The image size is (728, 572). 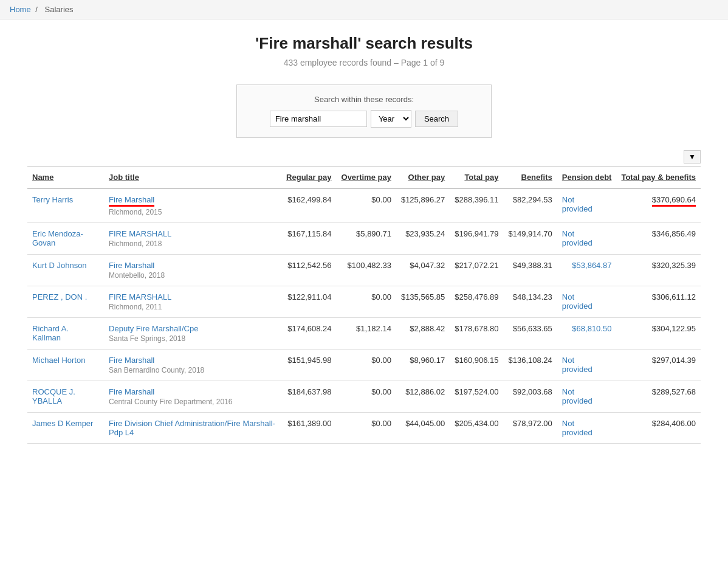 What do you see at coordinates (193, 270) in the screenshot?
I see `cell-job-title: Fire MarshallMontebello, 2018` at bounding box center [193, 270].